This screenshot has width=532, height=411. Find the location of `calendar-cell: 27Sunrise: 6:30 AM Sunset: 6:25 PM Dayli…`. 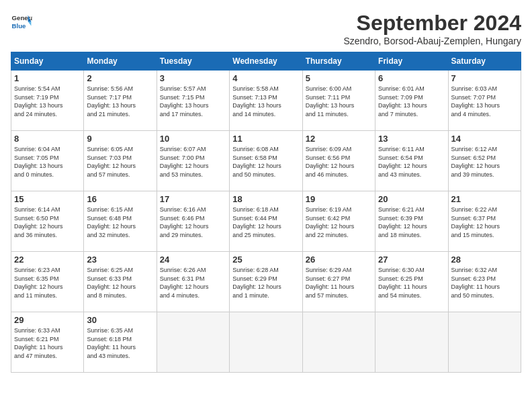

calendar-cell: 27Sunrise: 6:30 AM Sunset: 6:25 PM Dayli… is located at coordinates (412, 282).